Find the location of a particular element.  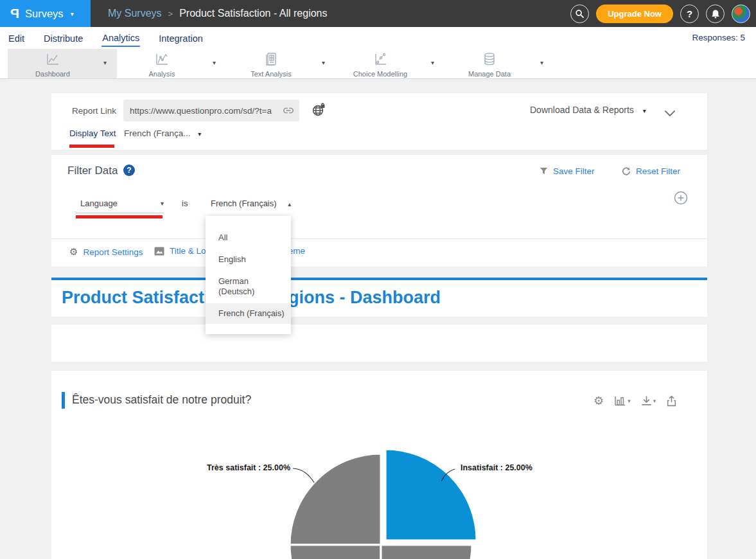

dropdown-option-all: All is located at coordinates (248, 238).